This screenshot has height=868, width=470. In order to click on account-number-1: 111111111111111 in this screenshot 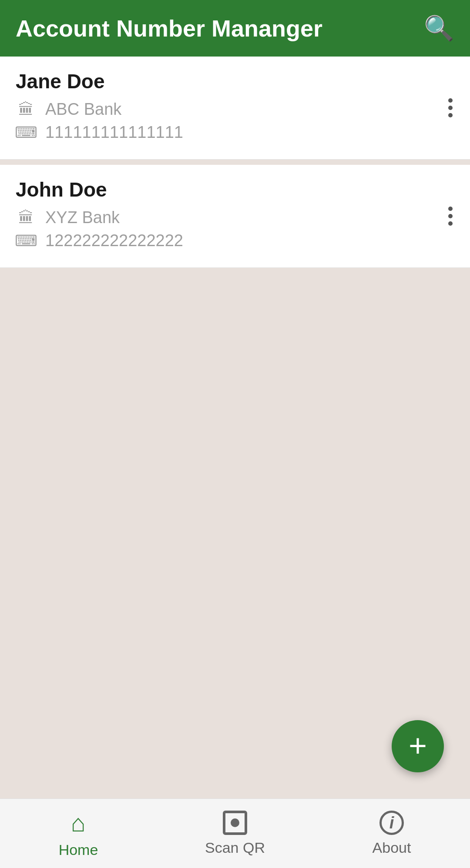, I will do `click(114, 132)`.